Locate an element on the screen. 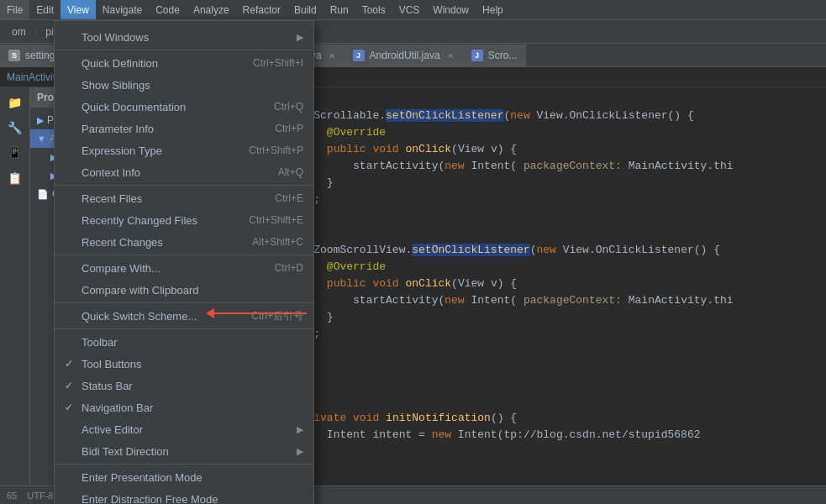 The width and height of the screenshot is (826, 504). label-quick-definition: Quick Definition is located at coordinates (165, 64).